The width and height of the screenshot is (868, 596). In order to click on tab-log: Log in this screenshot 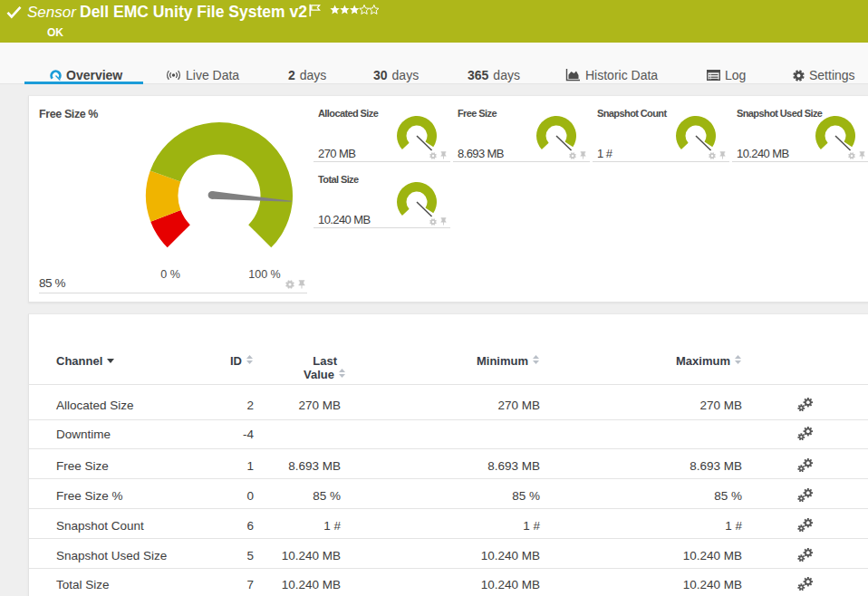, I will do `click(727, 75)`.